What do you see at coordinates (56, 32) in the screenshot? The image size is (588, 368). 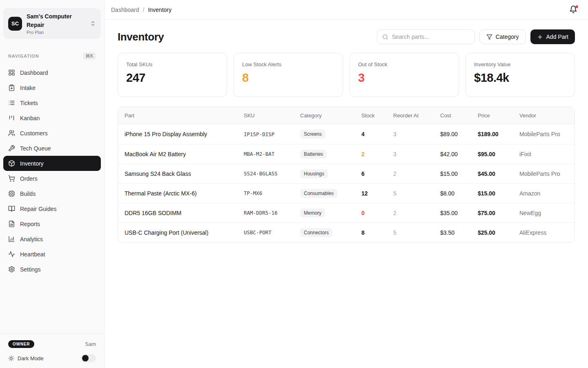 I see `workspace-plan: Pro Plan` at bounding box center [56, 32].